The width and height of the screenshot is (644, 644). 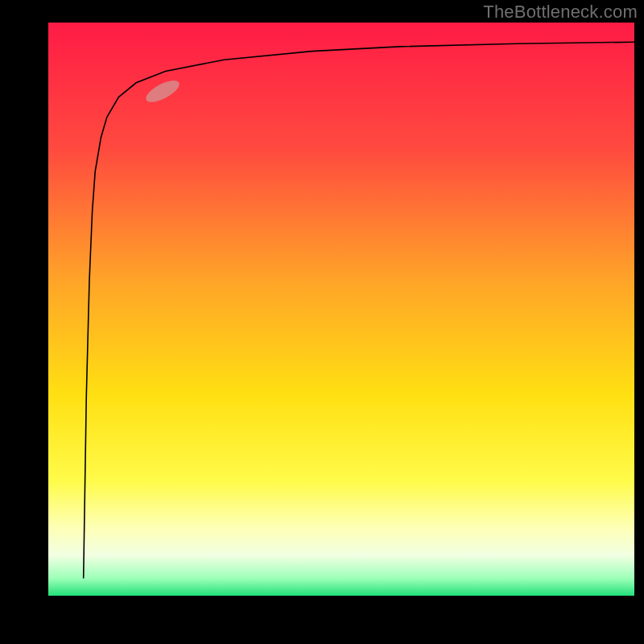 What do you see at coordinates (560, 12) in the screenshot?
I see `watermark-text: TheBottleneck.com` at bounding box center [560, 12].